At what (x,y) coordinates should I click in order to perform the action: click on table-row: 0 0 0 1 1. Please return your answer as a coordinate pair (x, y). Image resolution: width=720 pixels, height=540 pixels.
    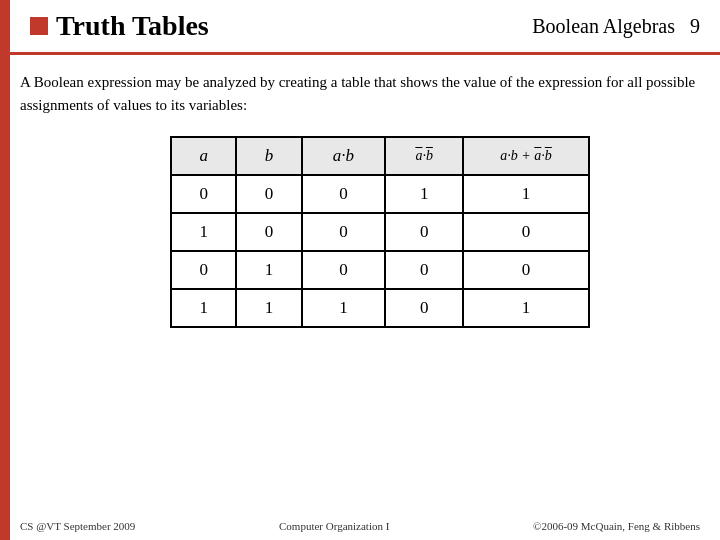
    Looking at the image, I should click on (380, 194).